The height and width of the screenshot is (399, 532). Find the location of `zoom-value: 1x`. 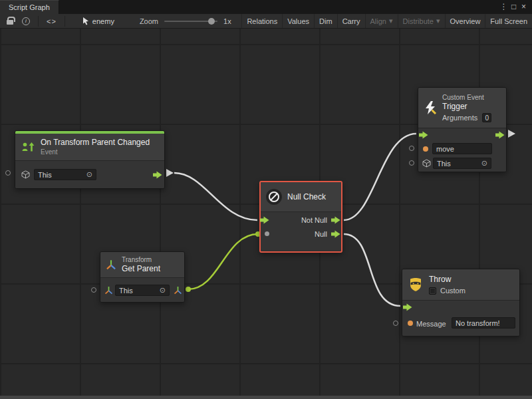

zoom-value: 1x is located at coordinates (227, 21).